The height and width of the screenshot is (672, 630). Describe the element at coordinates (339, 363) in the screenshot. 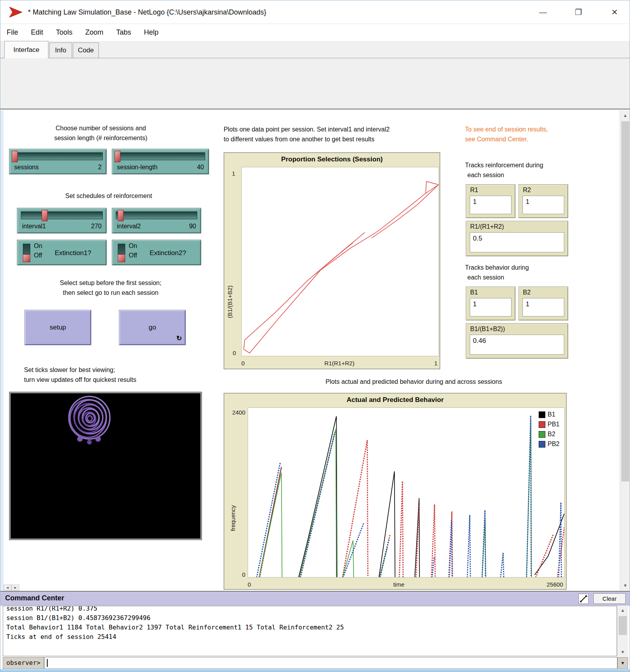

I see `x-axis-row: 0 R1(R1+R2) 1` at that location.